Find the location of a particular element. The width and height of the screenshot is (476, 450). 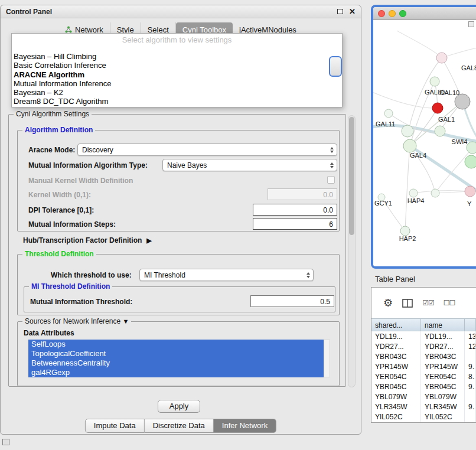

kernel-width-field: 0.0 is located at coordinates (302, 194).